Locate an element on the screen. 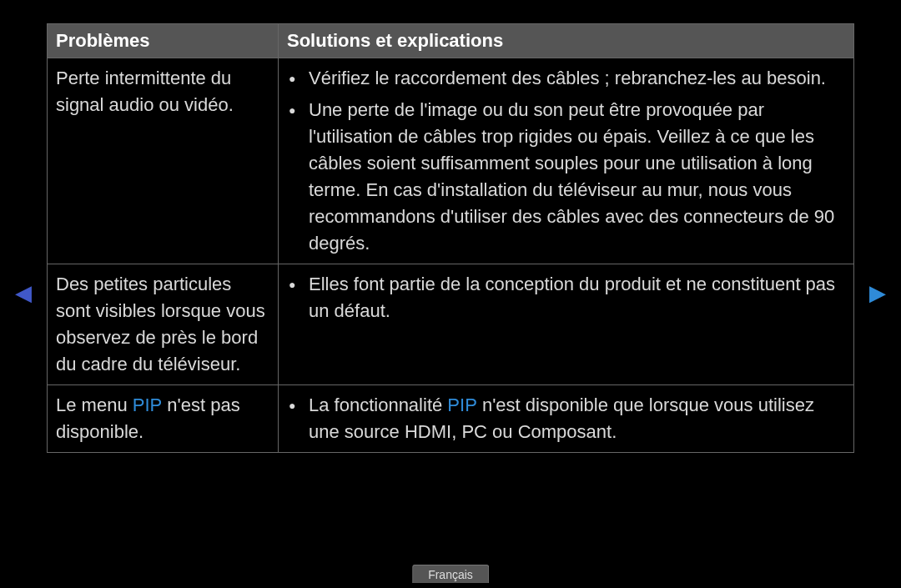 The width and height of the screenshot is (901, 588). solution-cell: Elles font partie de la conception du pr… is located at coordinates (566, 324).